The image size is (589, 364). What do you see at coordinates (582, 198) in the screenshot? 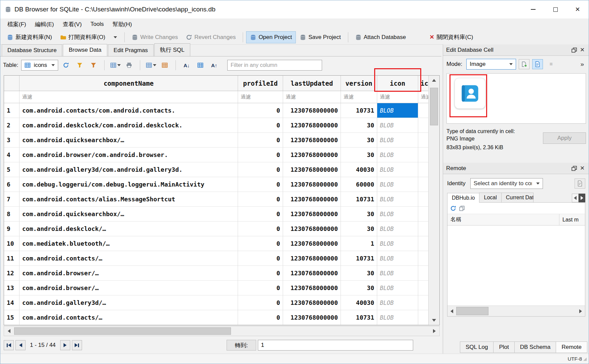
I see `tab-scroll-right-button` at bounding box center [582, 198].